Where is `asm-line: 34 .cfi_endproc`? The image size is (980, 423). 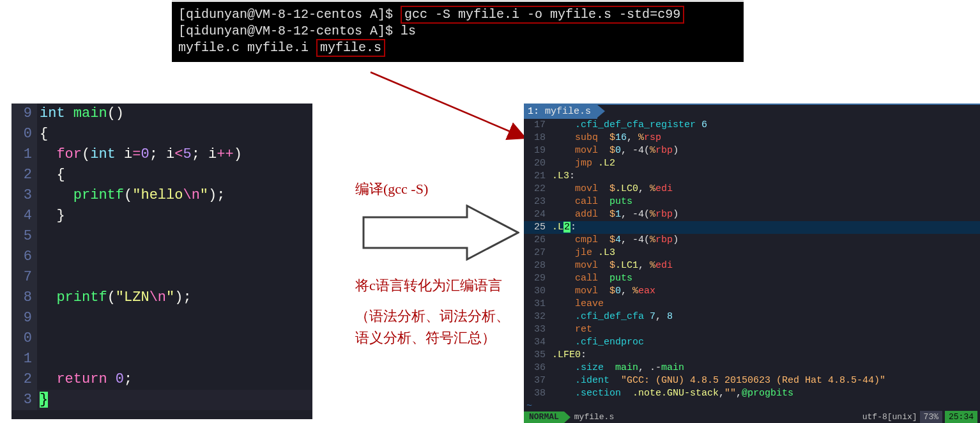
asm-line: 34 .cfi_endproc is located at coordinates (752, 342).